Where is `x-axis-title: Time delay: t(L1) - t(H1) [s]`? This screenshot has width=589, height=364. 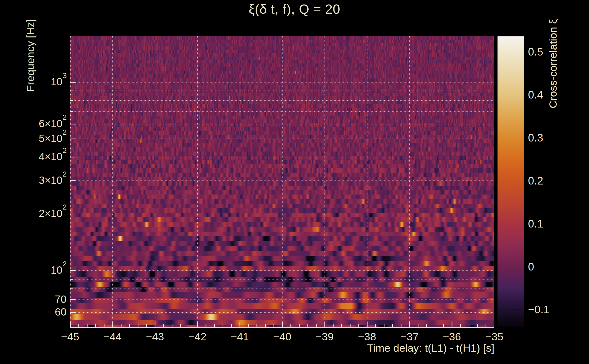
x-axis-title: Time delay: t(L1) - t(H1) [s] is located at coordinates (247, 348).